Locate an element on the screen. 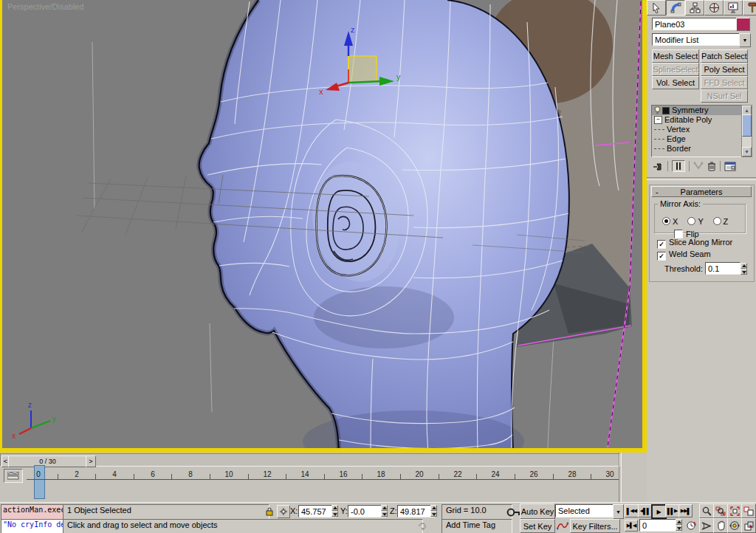 The image size is (756, 533). tick-14: 14 is located at coordinates (304, 474).